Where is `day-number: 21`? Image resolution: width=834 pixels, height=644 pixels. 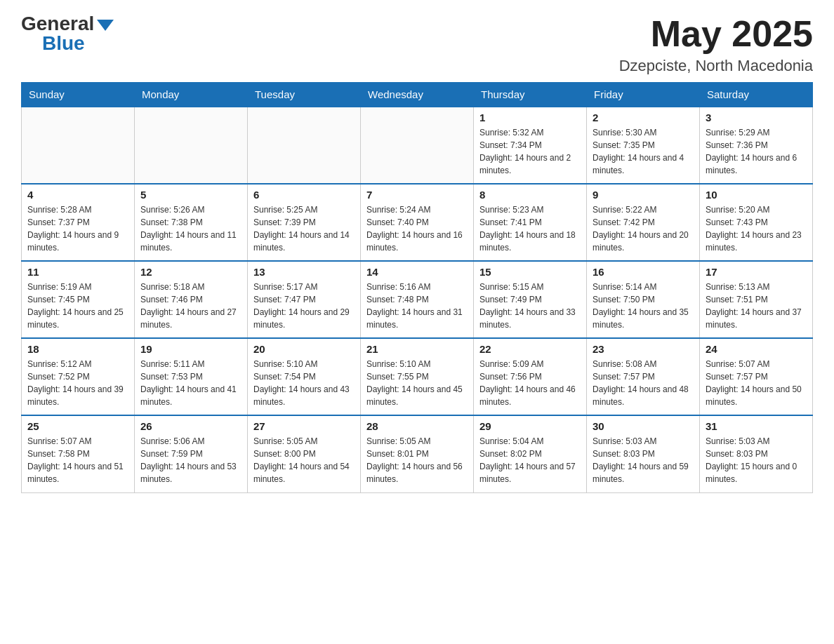 day-number: 21 is located at coordinates (417, 349).